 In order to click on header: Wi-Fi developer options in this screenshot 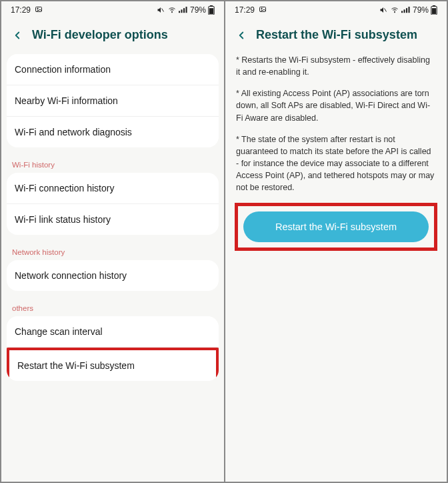, I will do `click(113, 36)`.